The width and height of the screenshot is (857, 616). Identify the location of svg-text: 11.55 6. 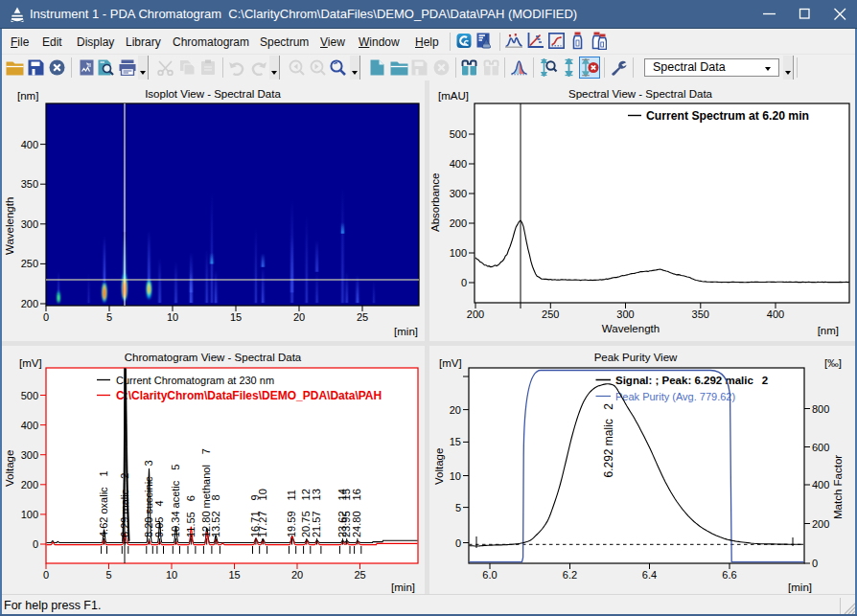
(191, 516).